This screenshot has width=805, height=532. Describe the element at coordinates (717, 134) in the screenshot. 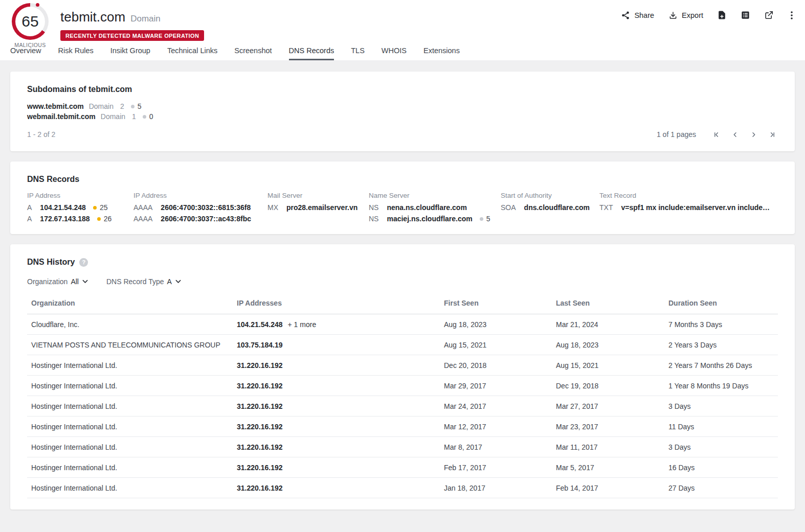

I see `pagination-first-button` at that location.